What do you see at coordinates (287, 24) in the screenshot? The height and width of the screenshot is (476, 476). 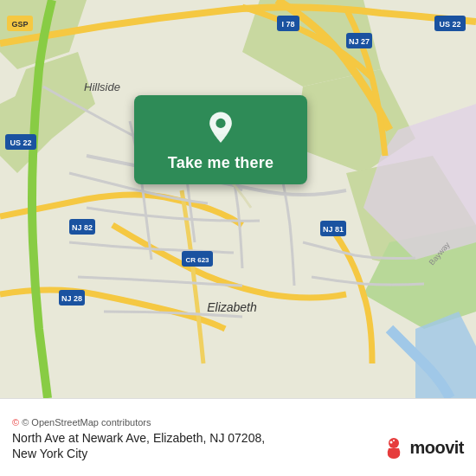 I see `svg-text: I 78` at bounding box center [287, 24].